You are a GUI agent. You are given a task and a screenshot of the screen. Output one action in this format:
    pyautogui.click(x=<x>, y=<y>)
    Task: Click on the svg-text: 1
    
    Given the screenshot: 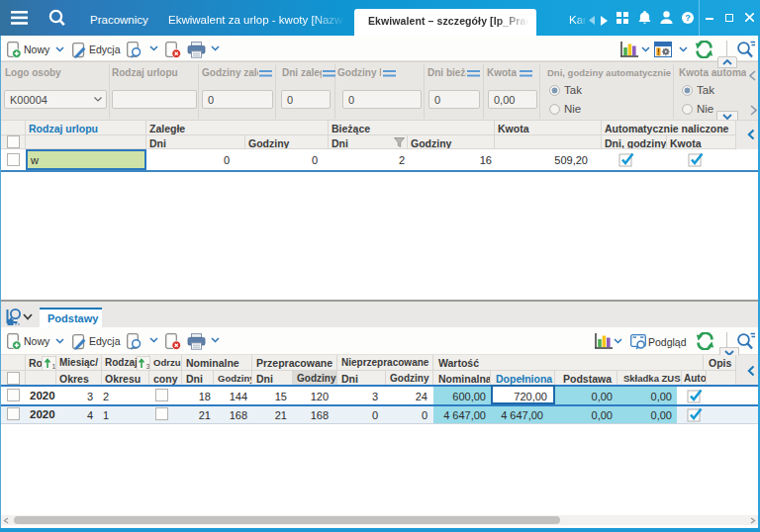 What is the action you would take?
    pyautogui.click(x=54, y=366)
    